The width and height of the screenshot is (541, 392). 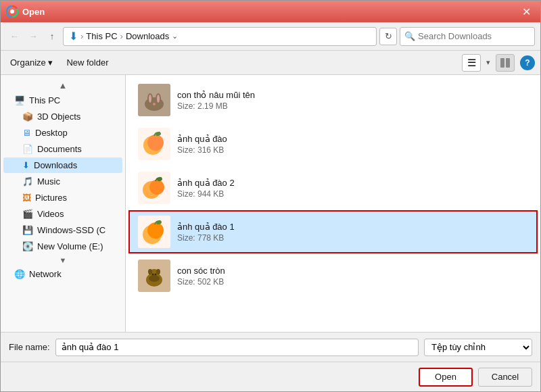 What do you see at coordinates (20, 274) in the screenshot?
I see `network-icon: 🌐` at bounding box center [20, 274].